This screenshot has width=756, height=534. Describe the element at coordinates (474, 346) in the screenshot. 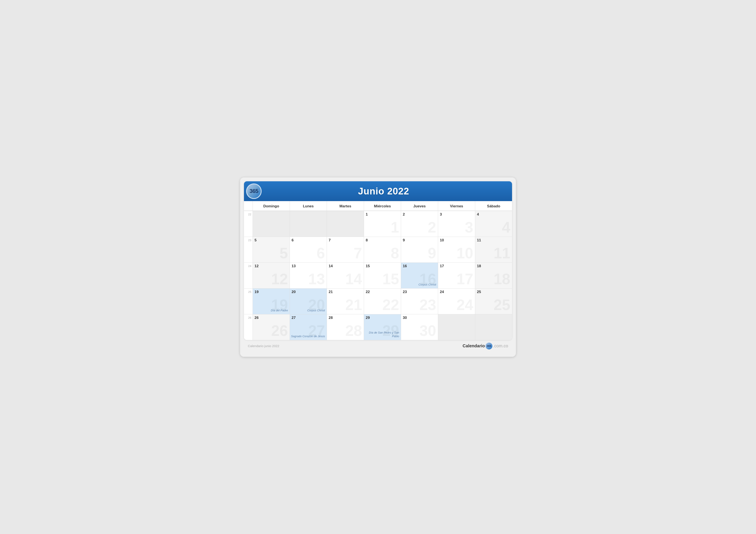

I see `footer-brand-pre: Calendario` at that location.